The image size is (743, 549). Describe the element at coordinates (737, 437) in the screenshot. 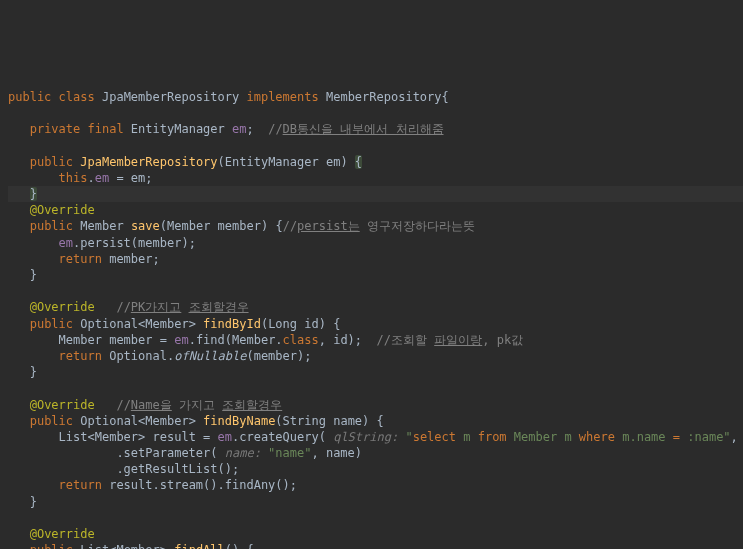

I see `args: , Member.` at that location.